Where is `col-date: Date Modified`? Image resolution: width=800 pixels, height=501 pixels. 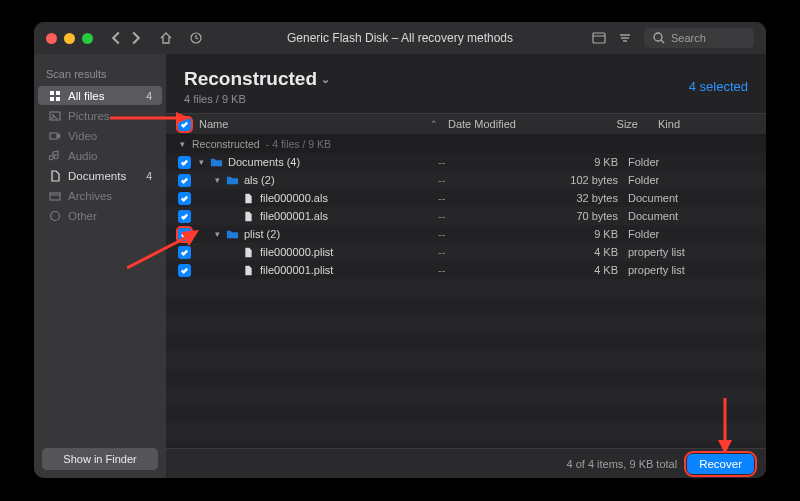 col-date: Date Modified is located at coordinates (498, 124).